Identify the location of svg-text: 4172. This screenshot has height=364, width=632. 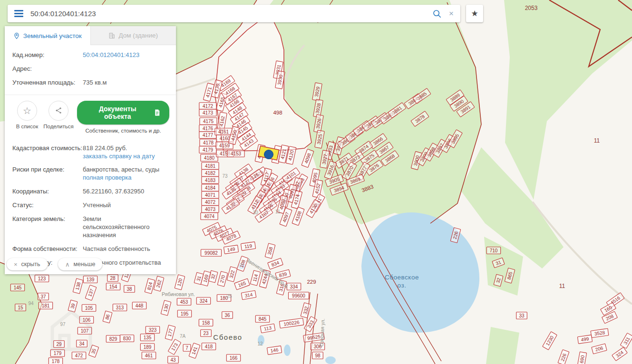
(208, 106).